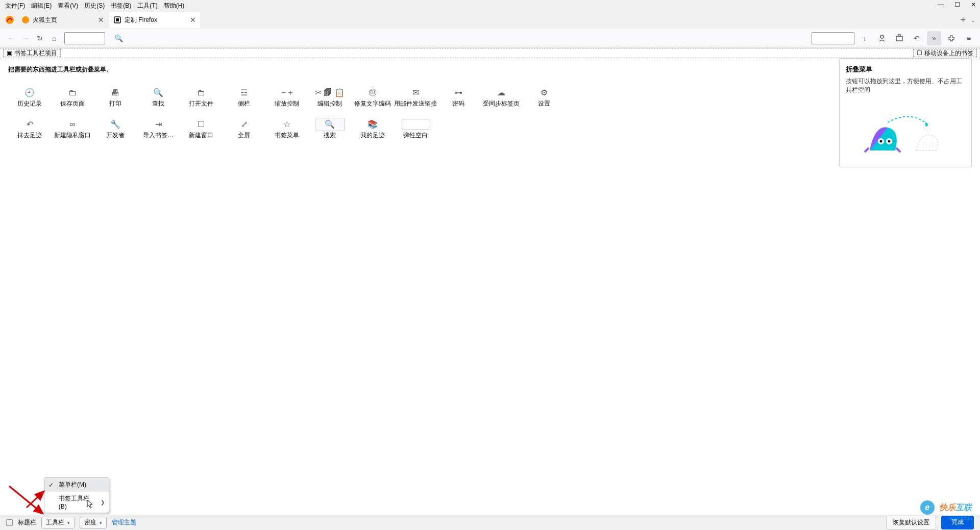 Image resolution: width=980 pixels, height=530 pixels. I want to click on tool-item: ☆书签菜单, so click(287, 129).